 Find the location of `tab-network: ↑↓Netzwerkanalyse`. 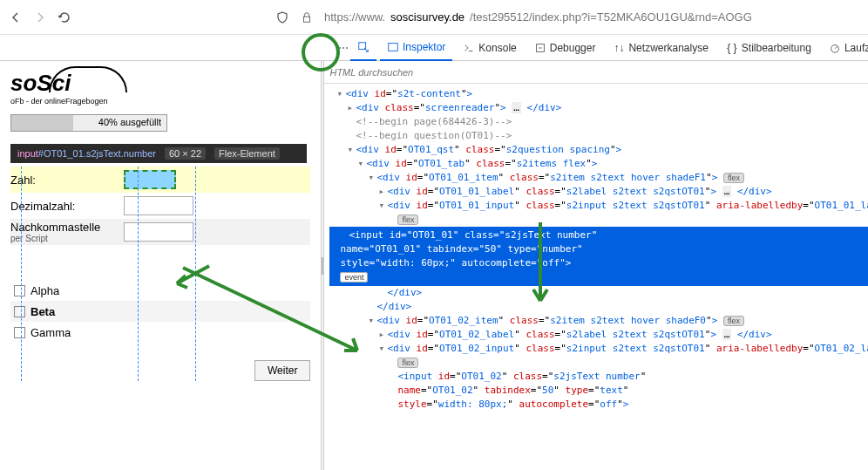

tab-network: ↑↓Netzwerkanalyse is located at coordinates (661, 48).